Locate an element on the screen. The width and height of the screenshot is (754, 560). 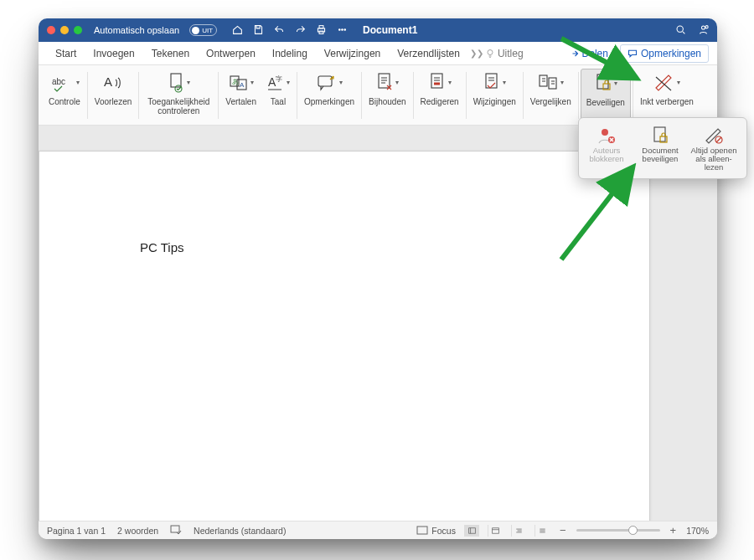
tab-verzendlijsten: Verzendlijsten is located at coordinates (429, 54).